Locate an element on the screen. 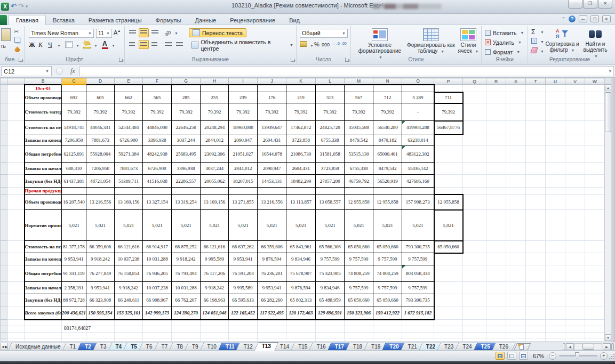 The height and width of the screenshot is (364, 615). cell-O-r2: 5 289 is located at coordinates (418, 98).